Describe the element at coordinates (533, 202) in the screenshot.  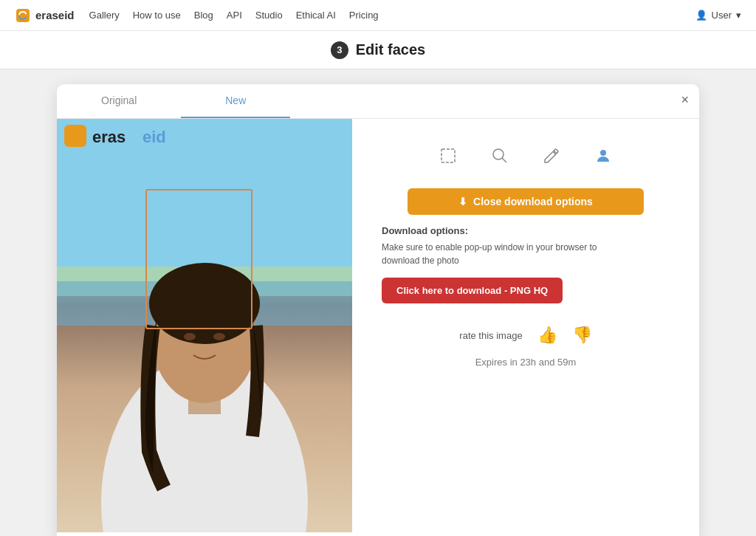
I see `close-download-options-label: Close download options` at that location.